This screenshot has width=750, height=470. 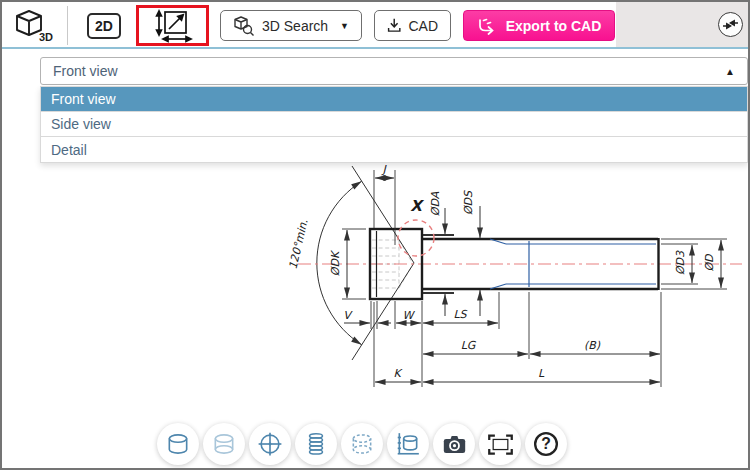 What do you see at coordinates (730, 72) in the screenshot?
I see `chevron-up-icon: ▲` at bounding box center [730, 72].